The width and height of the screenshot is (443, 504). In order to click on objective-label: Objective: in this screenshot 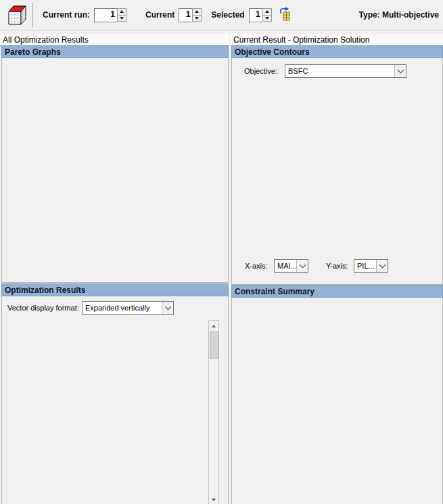, I will do `click(261, 71)`.